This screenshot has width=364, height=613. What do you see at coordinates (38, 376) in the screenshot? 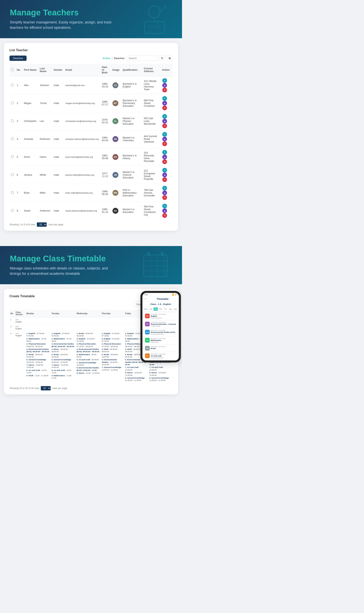
I see `schedule-item: 9. Hindi : 11:00 - 11:30:00` at bounding box center [38, 376].